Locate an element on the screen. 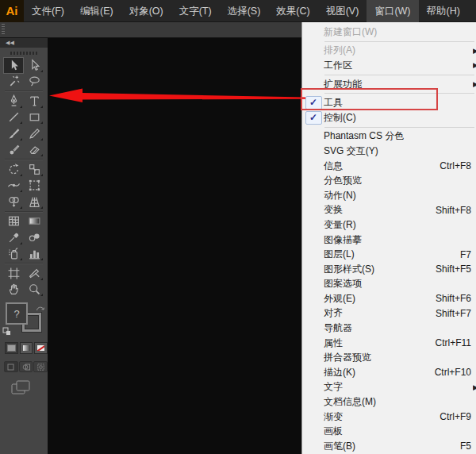  width-tool-button is located at coordinates (13, 186).